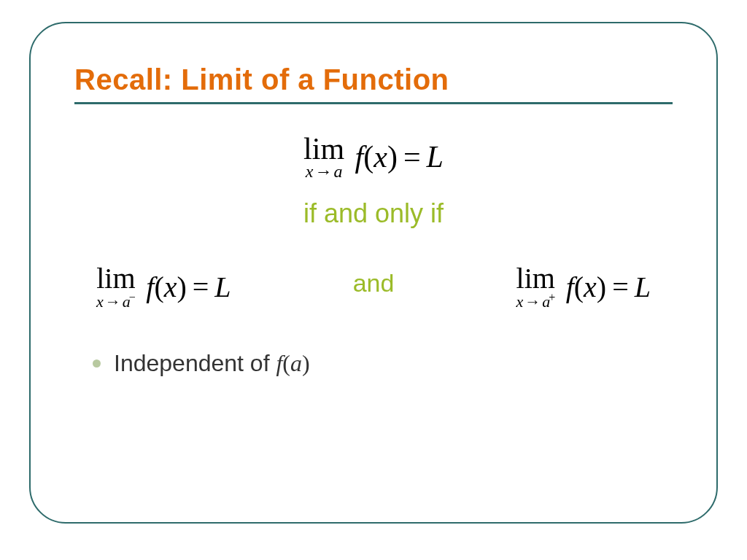  What do you see at coordinates (608, 287) in the screenshot?
I see `function-expression-right: f(x)=L` at bounding box center [608, 287].